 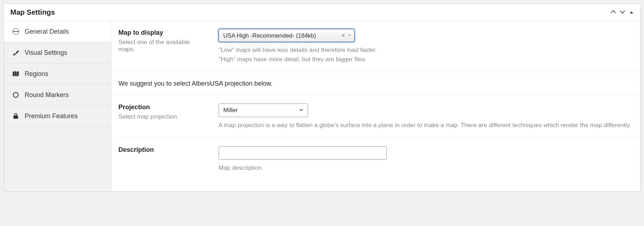 What do you see at coordinates (163, 33) in the screenshot?
I see `field-label: Map to display` at bounding box center [163, 33].